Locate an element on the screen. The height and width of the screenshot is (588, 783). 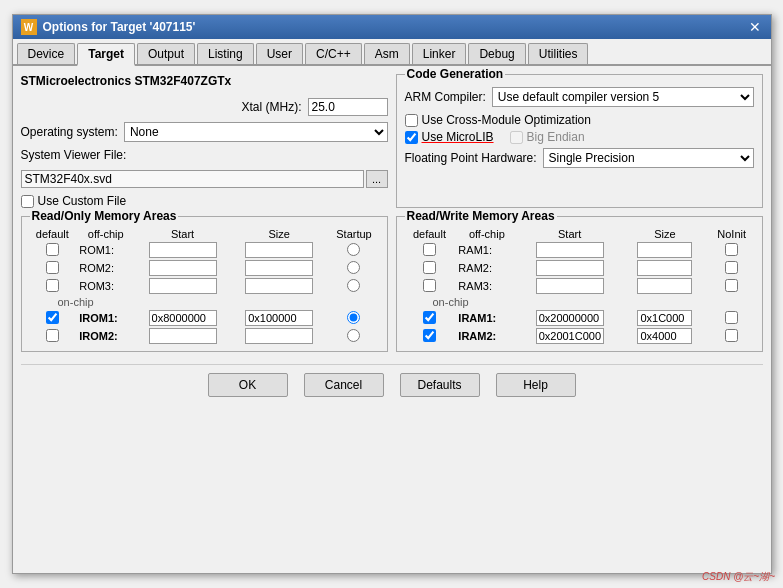
rom3-size is located at coordinates (279, 286).